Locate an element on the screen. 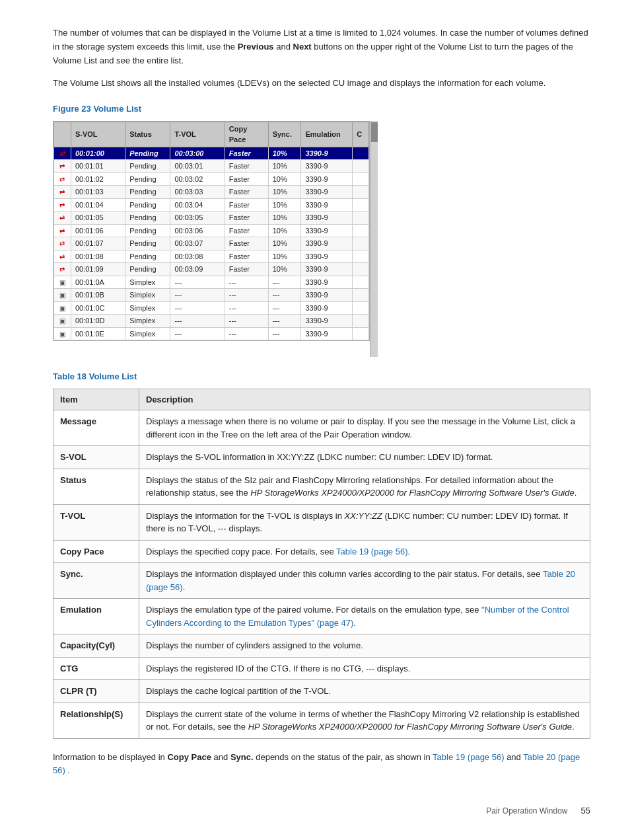  row-tvol: 00:03:08 is located at coordinates (197, 256).